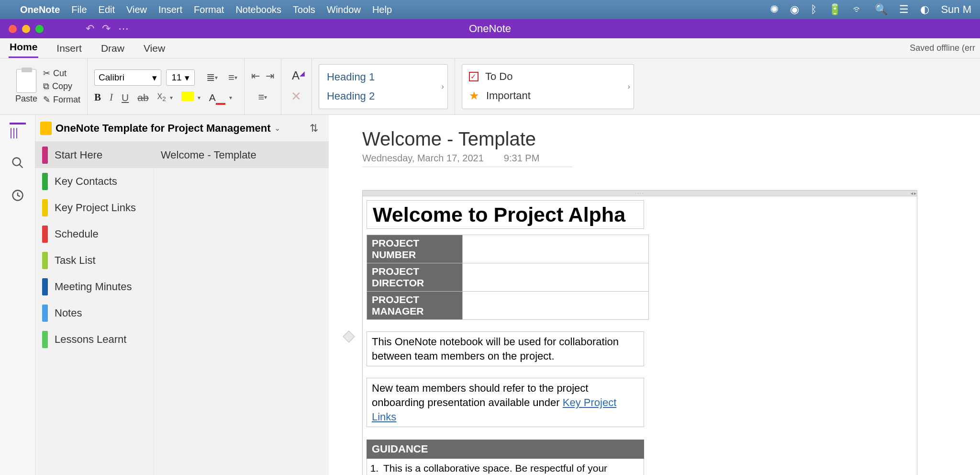 This screenshot has height=475, width=980. What do you see at coordinates (904, 10) in the screenshot?
I see `control-center-icon: ☰` at bounding box center [904, 10].